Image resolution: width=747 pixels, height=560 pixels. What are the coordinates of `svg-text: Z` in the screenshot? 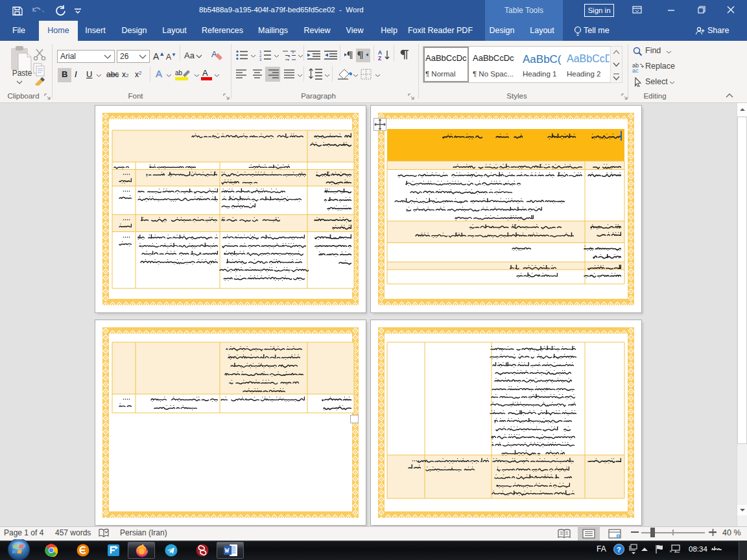 It's located at (380, 58).